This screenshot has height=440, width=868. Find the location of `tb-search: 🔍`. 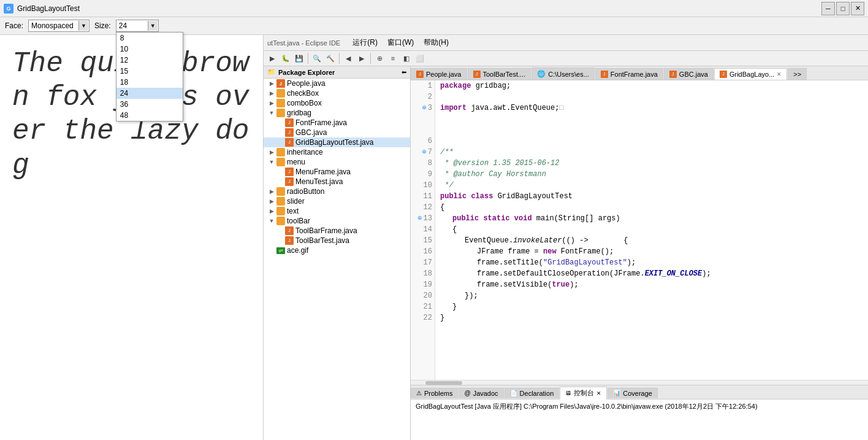

tb-search: 🔍 is located at coordinates (317, 58).